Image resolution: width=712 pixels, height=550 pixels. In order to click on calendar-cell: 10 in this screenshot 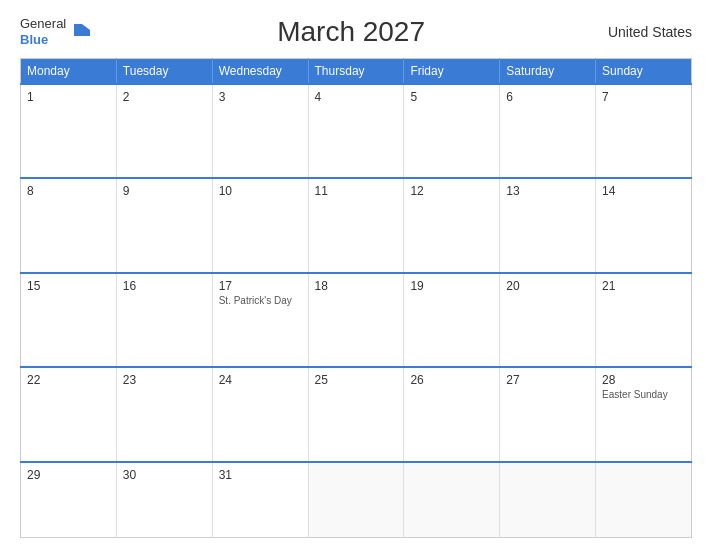, I will do `click(260, 225)`.